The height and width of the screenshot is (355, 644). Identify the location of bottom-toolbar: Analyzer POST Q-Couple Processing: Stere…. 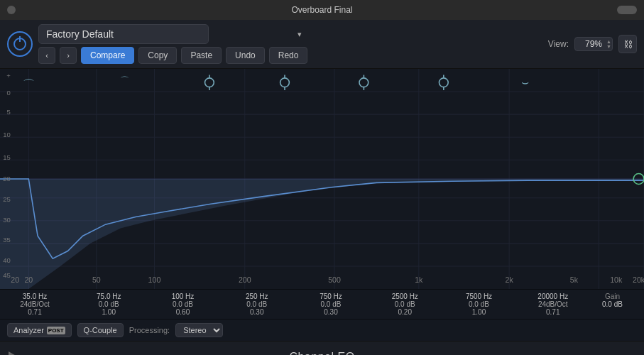
(322, 329).